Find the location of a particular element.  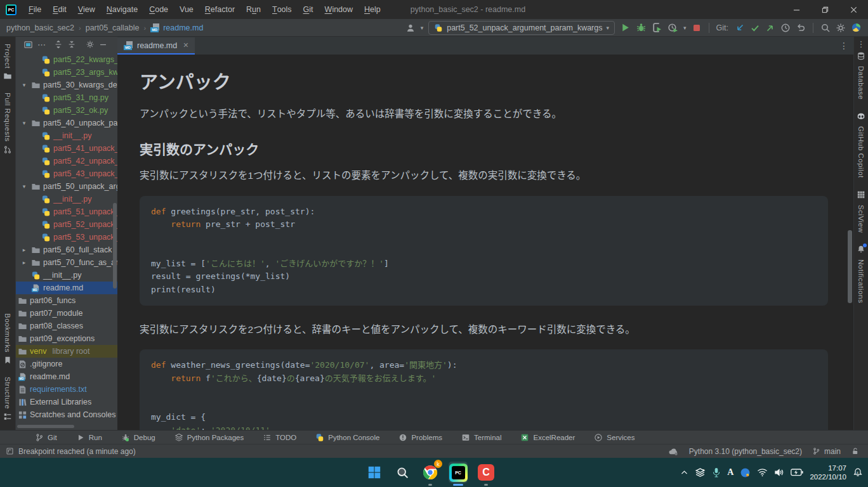

sidebar-item-pull-requests: Pull Requests is located at coordinates (8, 122).